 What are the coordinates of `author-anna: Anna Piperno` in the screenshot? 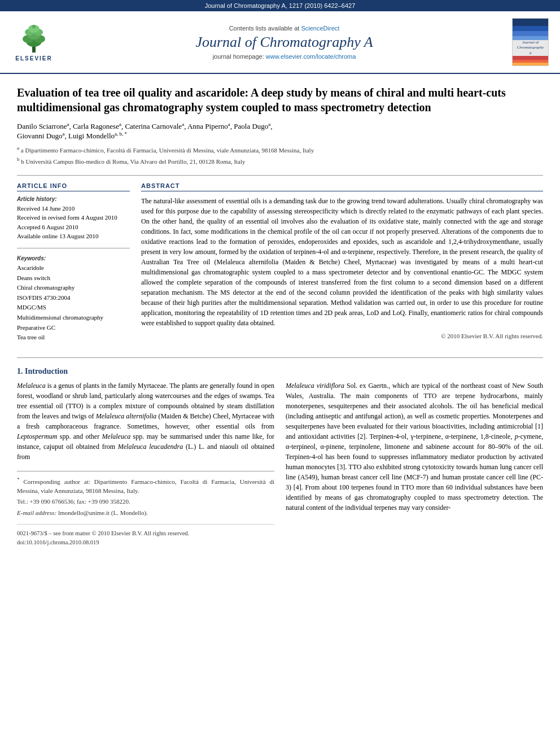 It's located at (208, 126).